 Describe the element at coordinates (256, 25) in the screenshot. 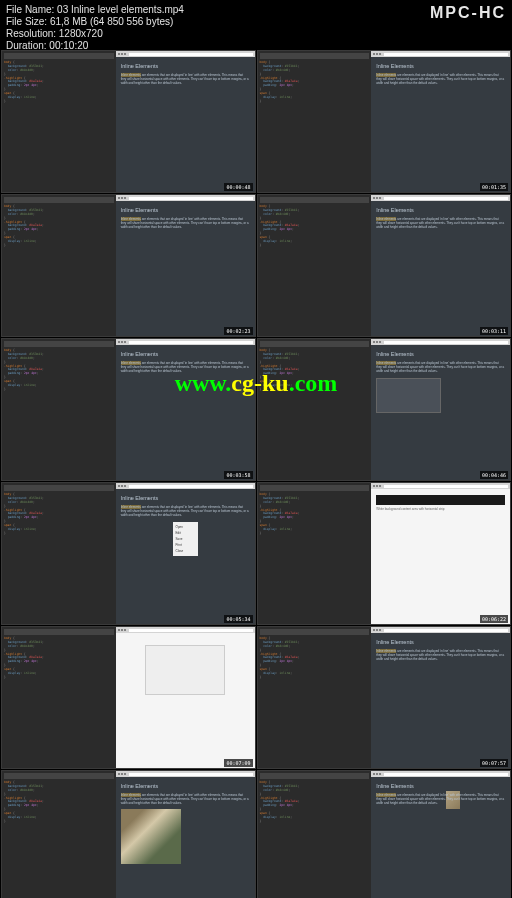

I see `file-info-header: File Name: 03 Inline level elements.mp4 …` at that location.